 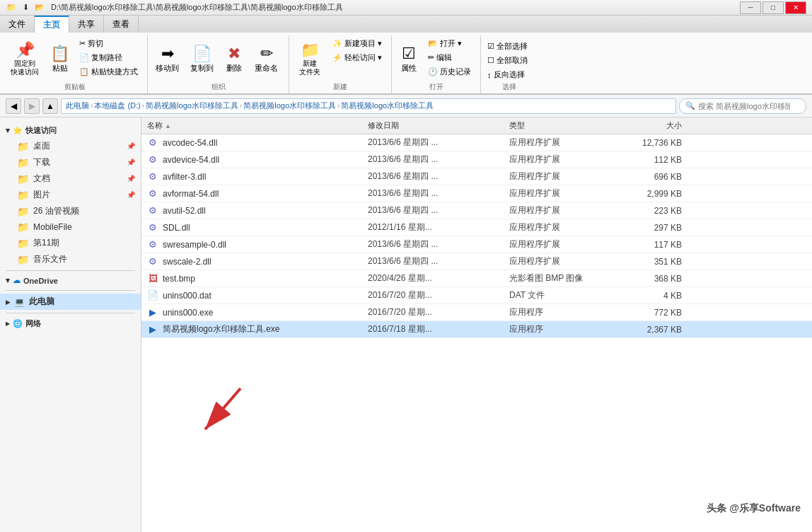 What do you see at coordinates (78, 106) in the screenshot?
I see `breadcrumb-item-pc: 此电脑` at bounding box center [78, 106].